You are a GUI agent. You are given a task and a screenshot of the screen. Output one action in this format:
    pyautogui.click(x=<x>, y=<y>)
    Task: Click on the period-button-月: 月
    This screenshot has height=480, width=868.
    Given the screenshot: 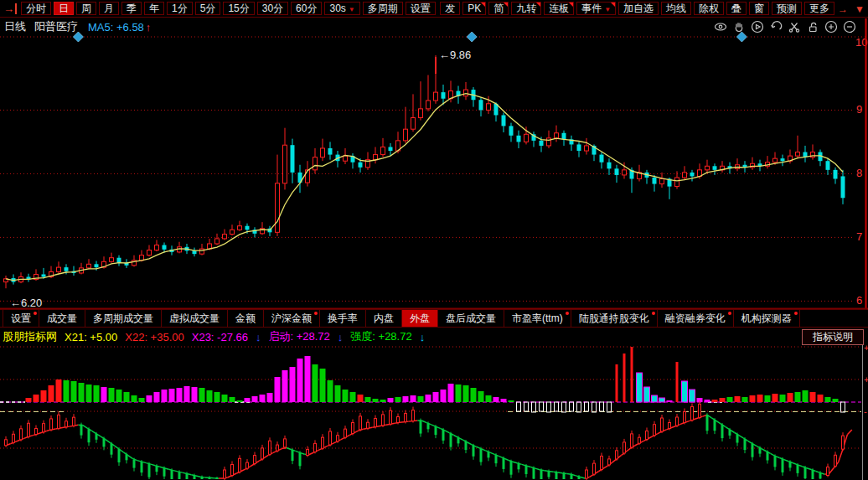 What is the action you would take?
    pyautogui.click(x=109, y=8)
    